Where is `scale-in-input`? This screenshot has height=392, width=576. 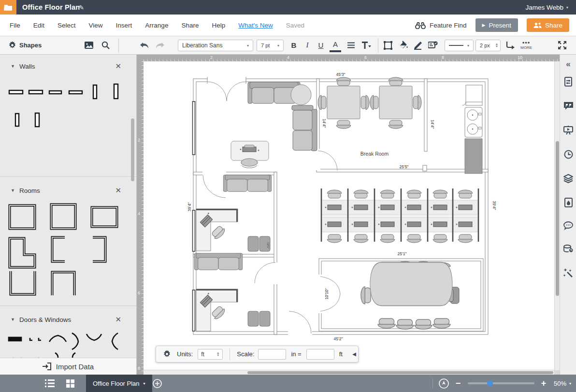
scale-in-input is located at coordinates (272, 354).